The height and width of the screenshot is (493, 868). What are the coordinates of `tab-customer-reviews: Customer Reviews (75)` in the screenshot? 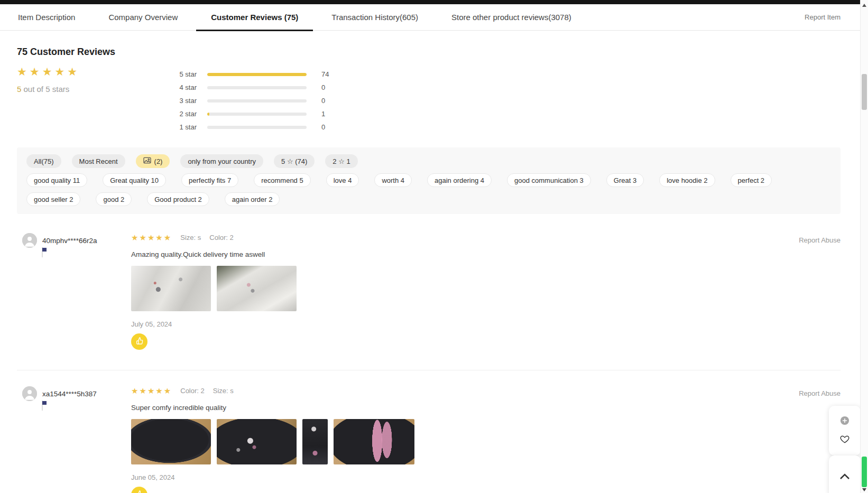 It's located at (255, 17).